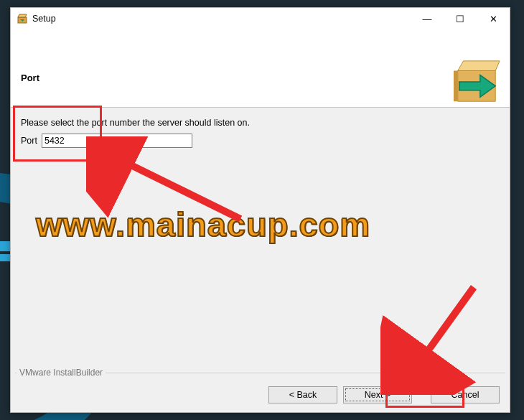 Image resolution: width=524 pixels, height=420 pixels. I want to click on box-arrow-icon, so click(477, 81).